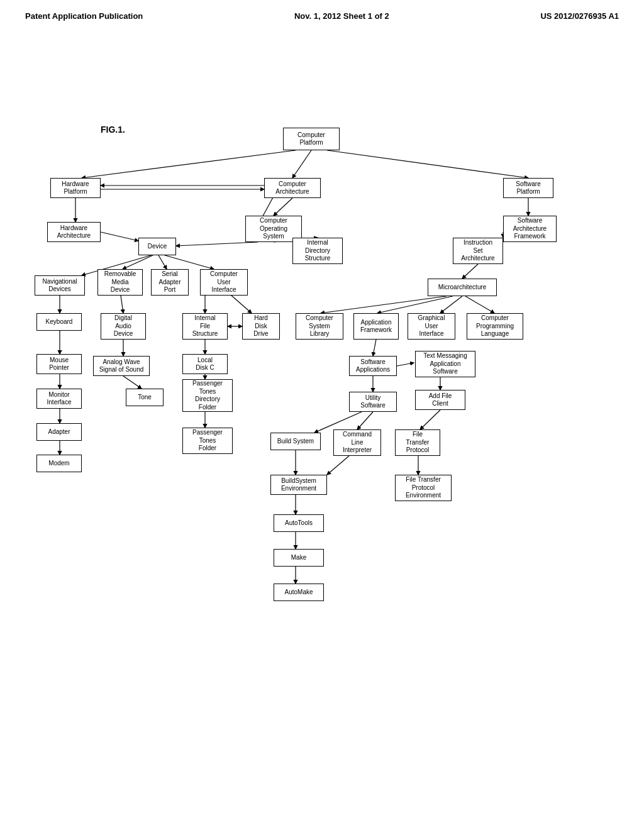 Image resolution: width=644 pixels, height=830 pixels. I want to click on node-internal-dir-structure: InternalDirectoryStructure, so click(318, 251).